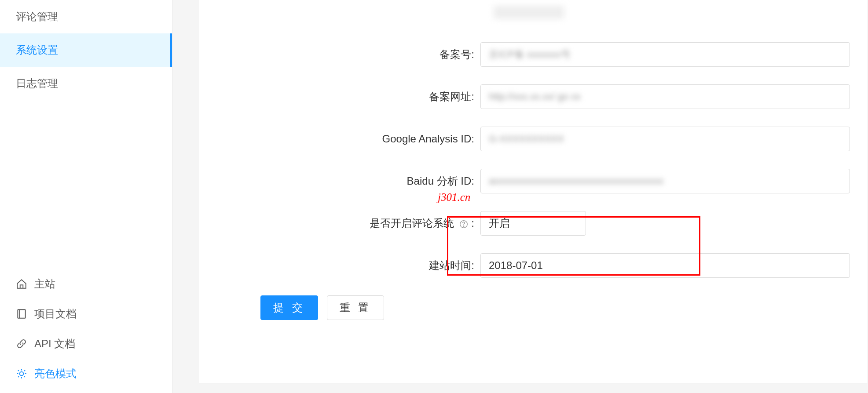 This screenshot has width=868, height=393. What do you see at coordinates (526, 139) in the screenshot?
I see `blurred-value: G-XXXXXXXXXX` at bounding box center [526, 139].